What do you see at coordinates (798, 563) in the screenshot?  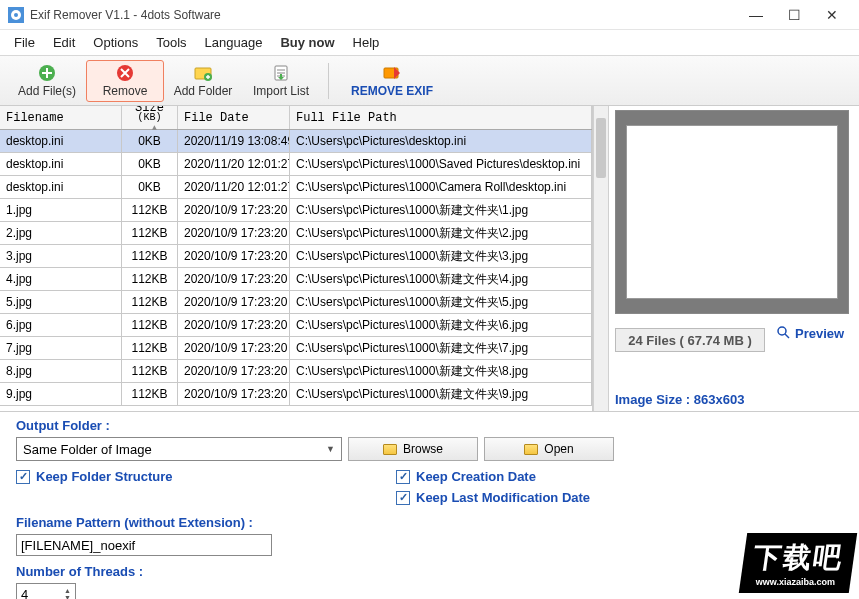 I see `watermark: 下载吧 www.xiazaiba.com` at bounding box center [798, 563].